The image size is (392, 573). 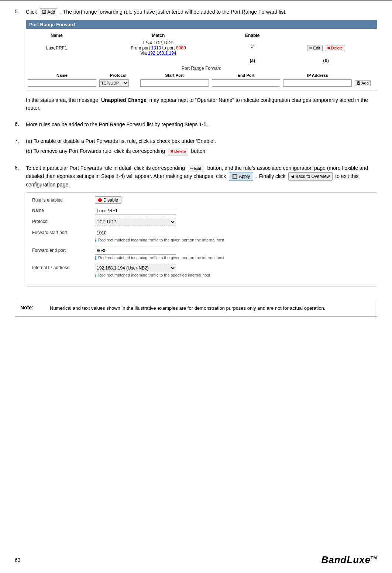 I want to click on config-detail-box: Rule is enabled Disable Name, so click(x=202, y=239).